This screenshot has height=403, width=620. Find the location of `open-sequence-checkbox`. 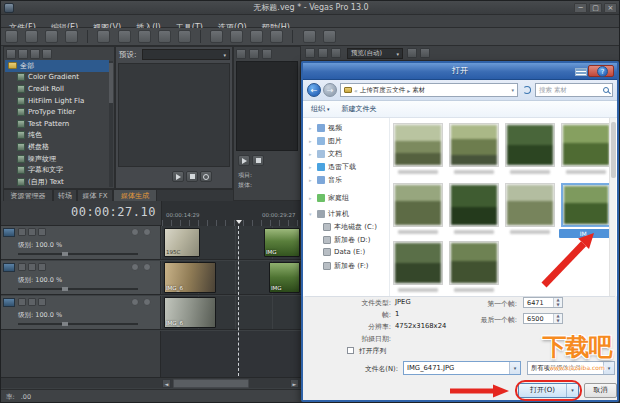

open-sequence-checkbox is located at coordinates (350, 350).